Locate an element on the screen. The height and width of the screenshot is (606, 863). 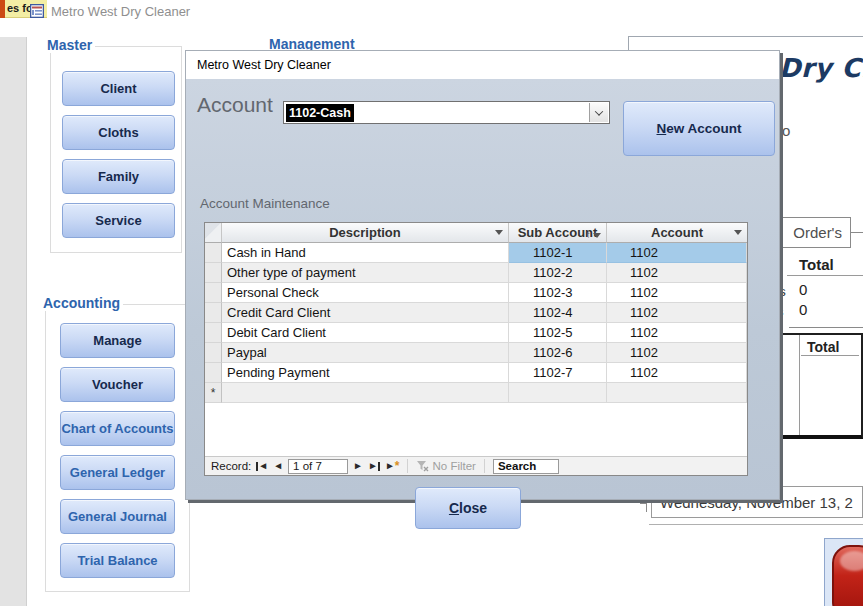
cell-description: Debit Card Client is located at coordinates (366, 333).